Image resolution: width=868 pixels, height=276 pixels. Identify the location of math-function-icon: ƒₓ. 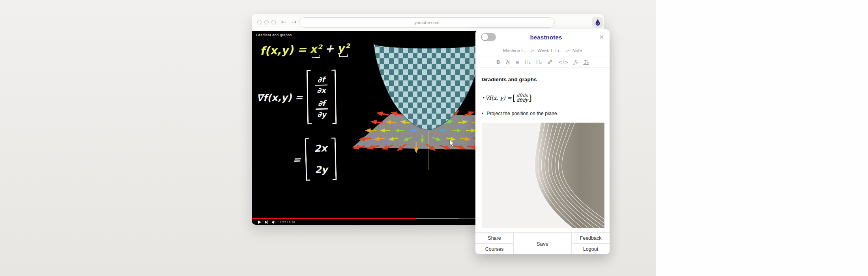
(576, 62).